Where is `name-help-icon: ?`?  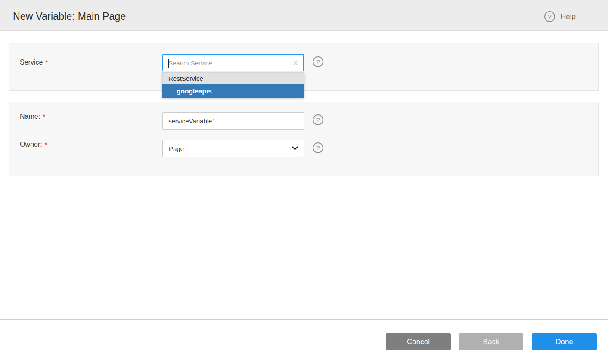 name-help-icon: ? is located at coordinates (318, 120).